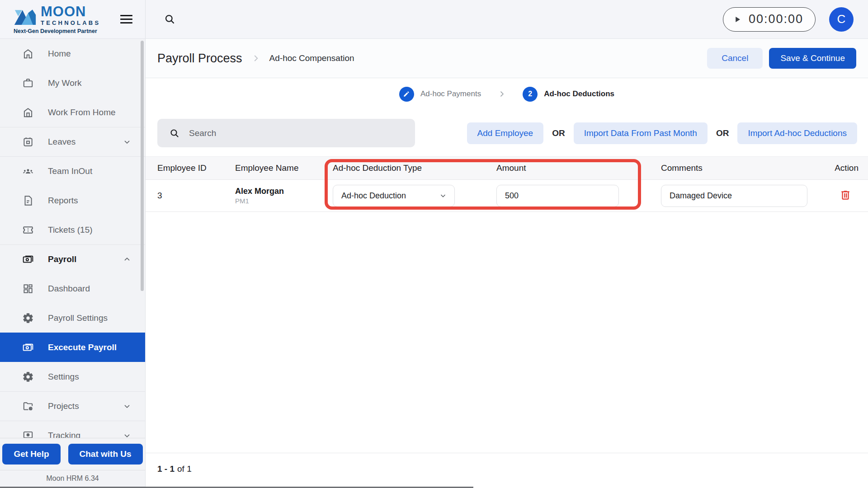  Describe the element at coordinates (507, 196) in the screenshot. I see `table-row: 3 Alex Morgan PM1 Ad-hoc Deduction` at that location.